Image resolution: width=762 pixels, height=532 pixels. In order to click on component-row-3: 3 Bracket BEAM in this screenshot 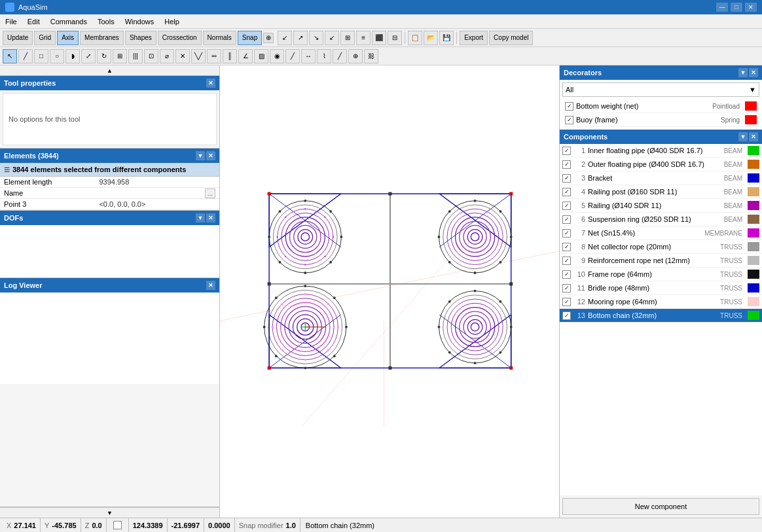, I will do `click(661, 178)`.